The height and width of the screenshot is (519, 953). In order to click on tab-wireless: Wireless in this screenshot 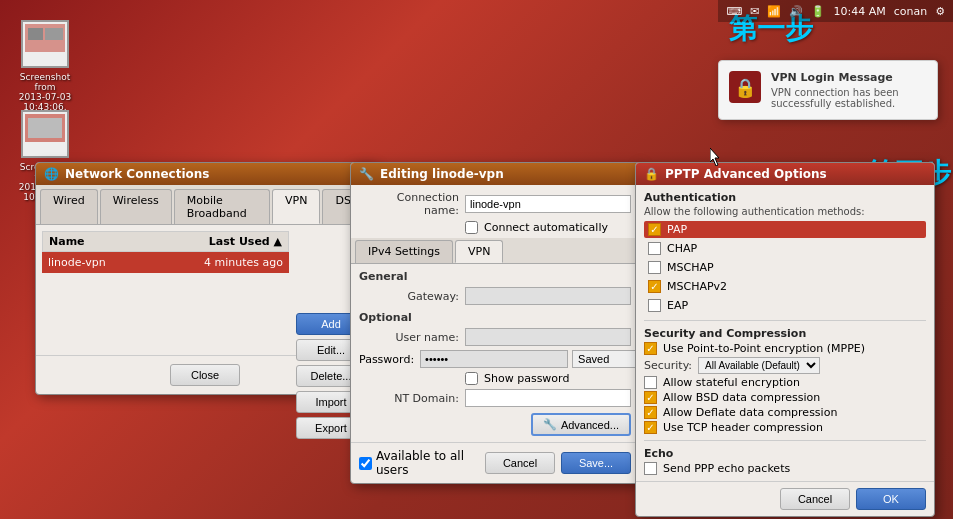, I will do `click(136, 206)`.